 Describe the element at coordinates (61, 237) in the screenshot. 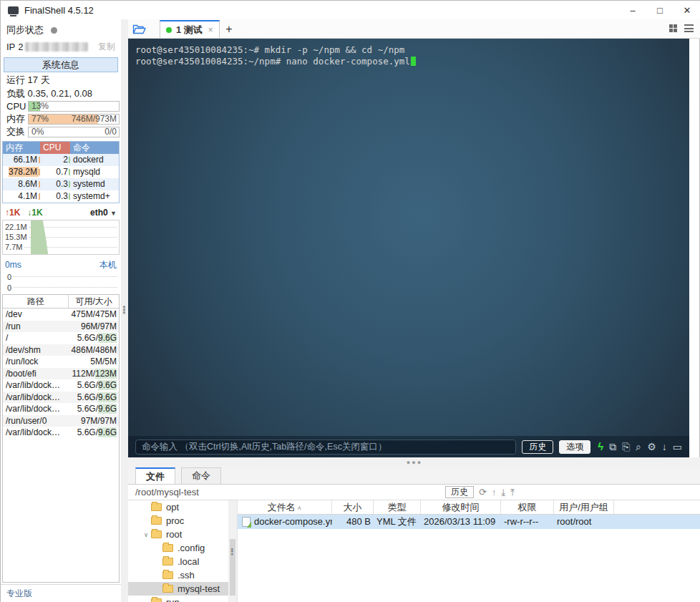

I see `network-gridline: 15.3M` at that location.